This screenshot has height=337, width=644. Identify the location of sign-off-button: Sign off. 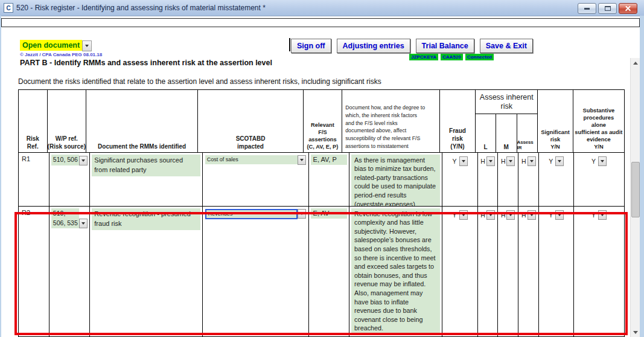
(311, 46).